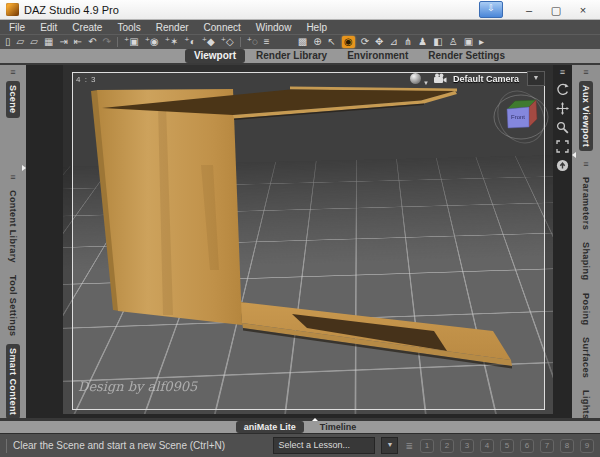  Describe the element at coordinates (390, 446) in the screenshot. I see `lesson-selector-dropdown: ▼` at that location.